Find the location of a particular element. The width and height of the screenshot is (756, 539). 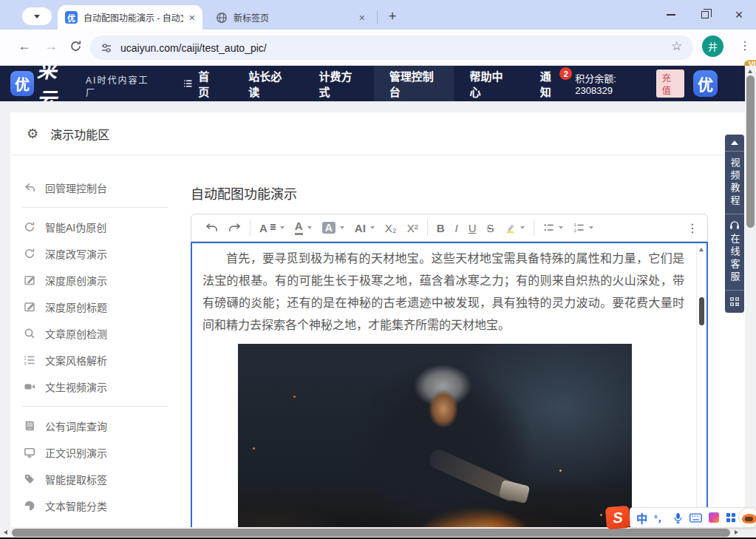

nav-menu: 首页 站长必读 计费方式 管理控制台 帮助中心 通知 2 is located at coordinates (371, 84).